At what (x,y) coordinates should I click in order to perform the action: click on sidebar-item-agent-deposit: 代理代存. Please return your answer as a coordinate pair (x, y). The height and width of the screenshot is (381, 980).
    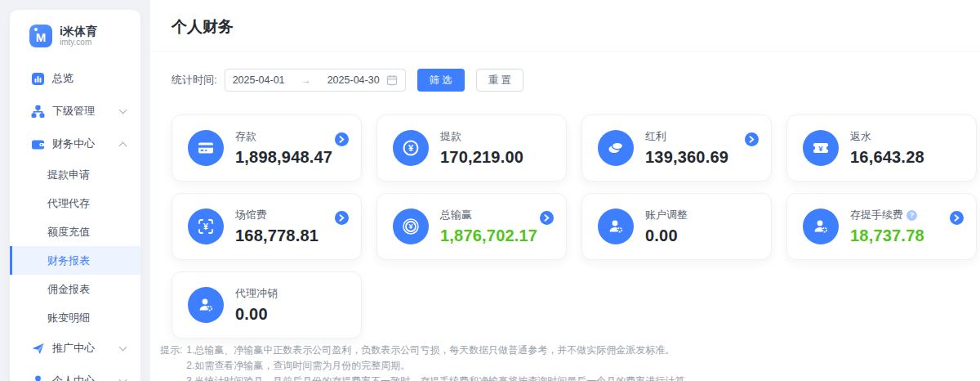
    Looking at the image, I should click on (75, 203).